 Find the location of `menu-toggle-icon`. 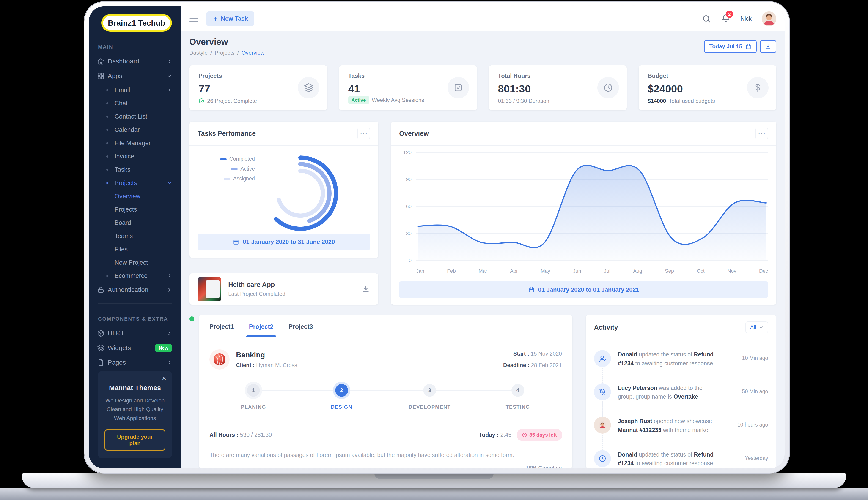

menu-toggle-icon is located at coordinates (194, 19).